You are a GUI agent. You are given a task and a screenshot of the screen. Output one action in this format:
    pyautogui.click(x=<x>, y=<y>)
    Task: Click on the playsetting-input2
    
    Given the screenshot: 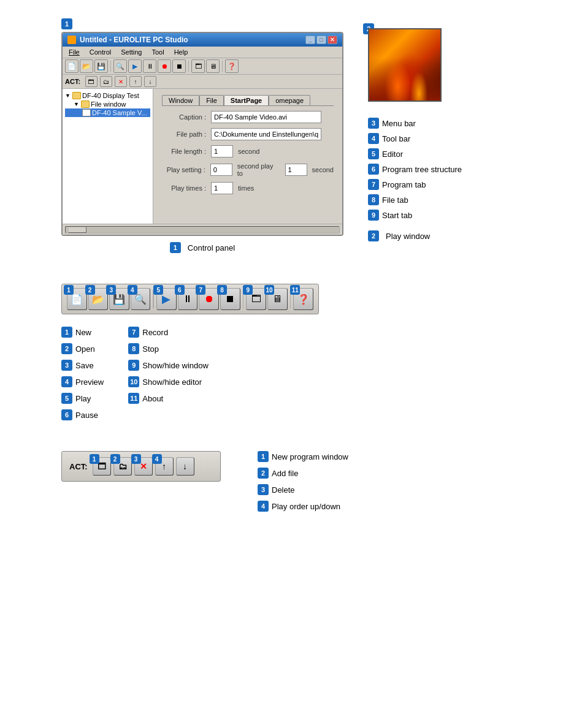 What is the action you would take?
    pyautogui.click(x=296, y=170)
    